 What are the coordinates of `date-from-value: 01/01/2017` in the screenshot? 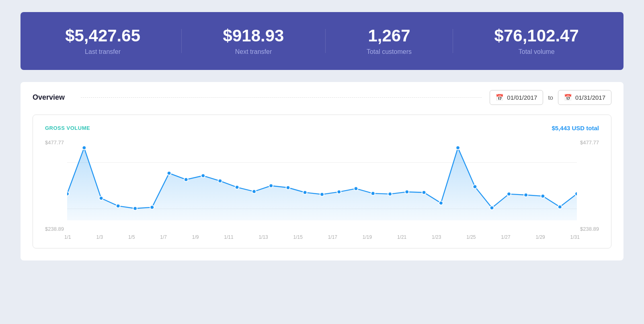 It's located at (522, 97).